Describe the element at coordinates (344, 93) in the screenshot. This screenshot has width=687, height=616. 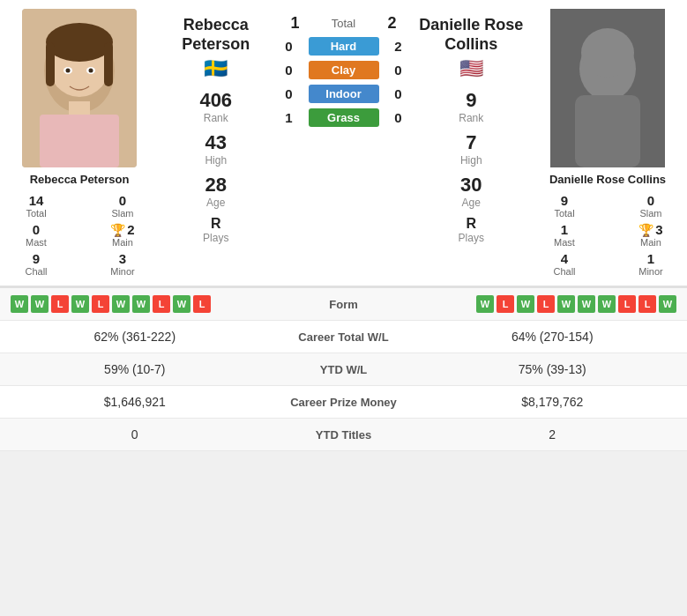
I see `indoor-button: Indoor` at that location.